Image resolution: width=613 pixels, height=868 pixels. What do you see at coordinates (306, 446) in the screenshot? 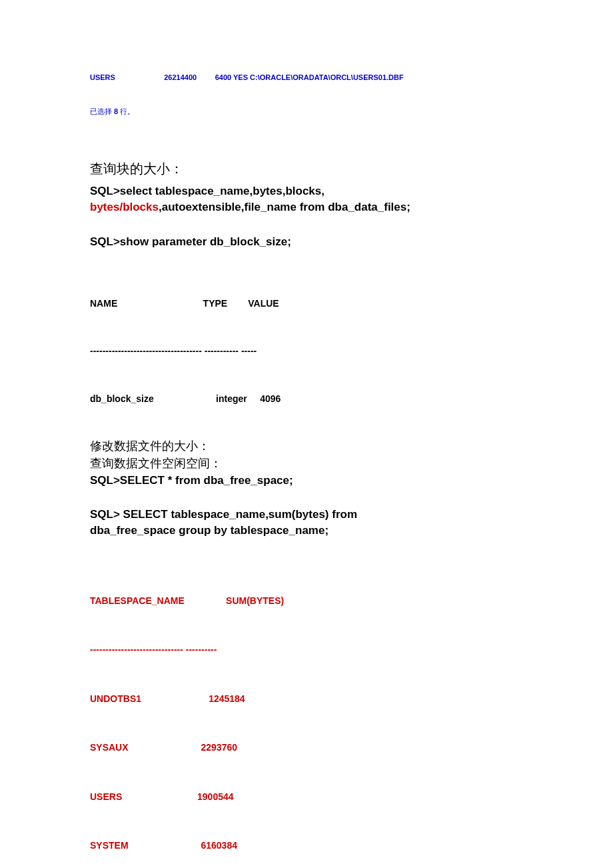
I see `text-modify: 修改数据文件的大小：` at bounding box center [306, 446].